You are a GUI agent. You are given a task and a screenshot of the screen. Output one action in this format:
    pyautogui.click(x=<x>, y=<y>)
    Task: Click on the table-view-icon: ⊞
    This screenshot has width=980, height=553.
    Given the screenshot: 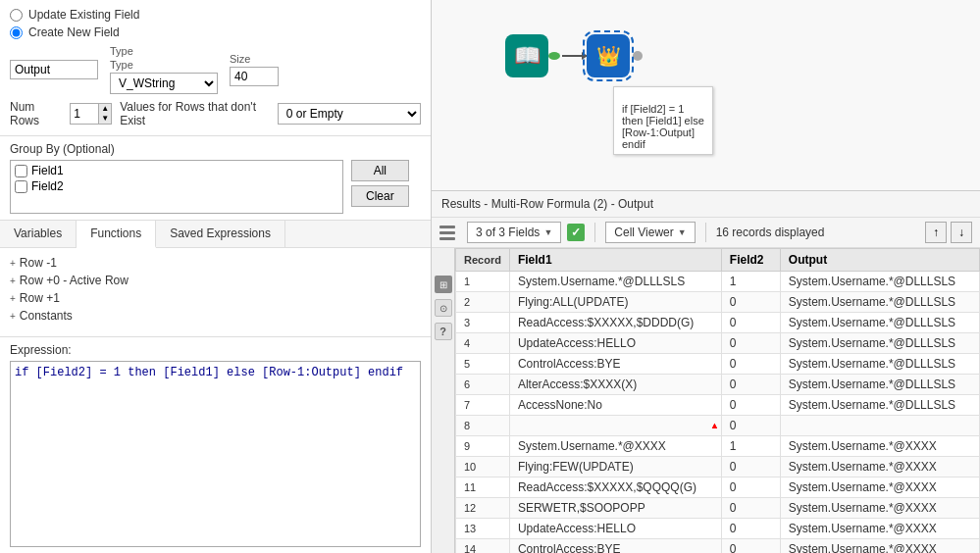 What is the action you would take?
    pyautogui.click(x=443, y=284)
    